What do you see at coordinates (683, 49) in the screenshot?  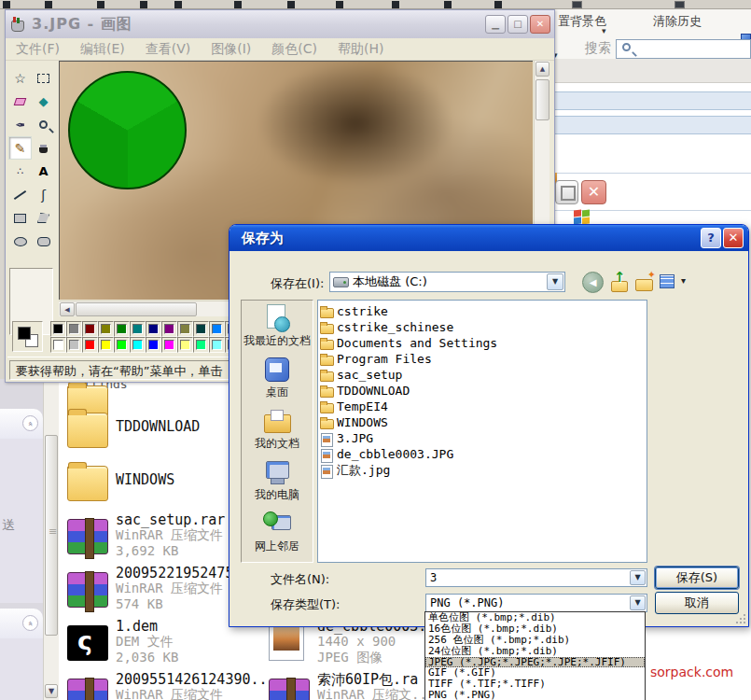 I see `search-input` at bounding box center [683, 49].